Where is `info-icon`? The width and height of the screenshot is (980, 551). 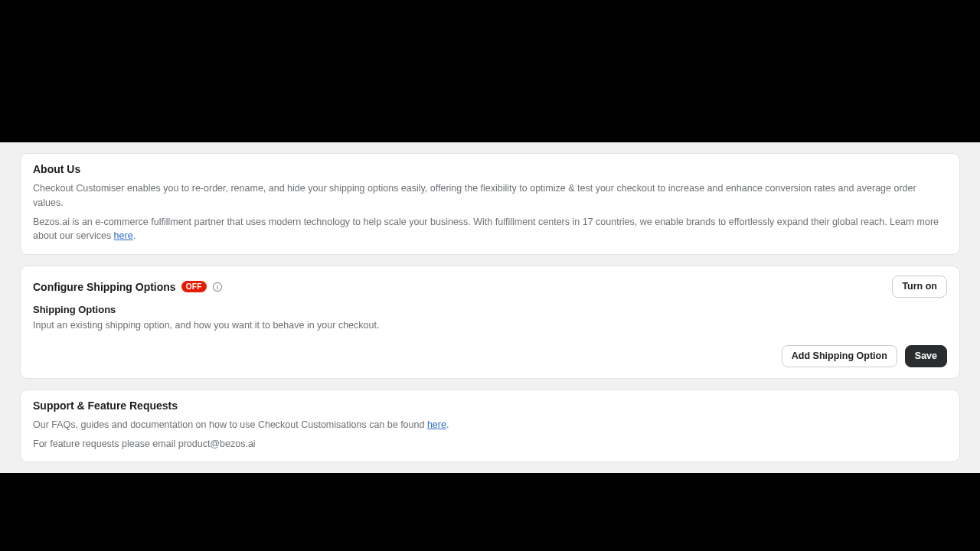 info-icon is located at coordinates (217, 287).